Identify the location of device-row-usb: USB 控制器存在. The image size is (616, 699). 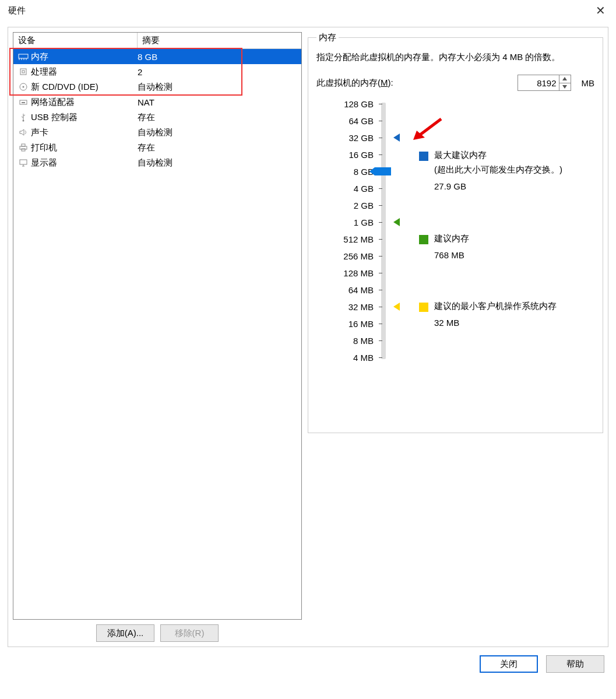
(157, 117).